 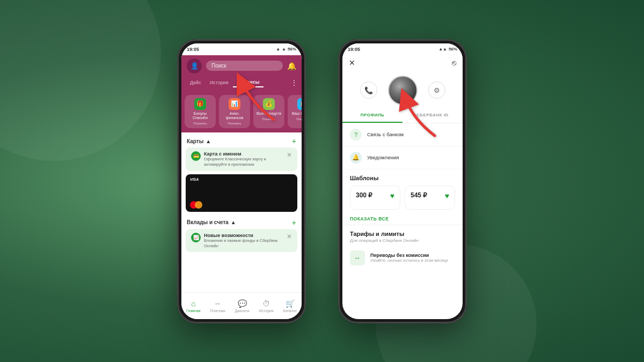 I want to click on search-placeholder: Поиск, so click(x=219, y=65).